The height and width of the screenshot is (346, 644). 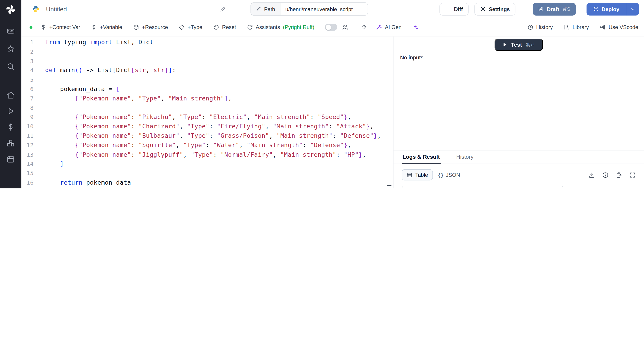 I want to click on view-table-button: Table, so click(x=417, y=175).